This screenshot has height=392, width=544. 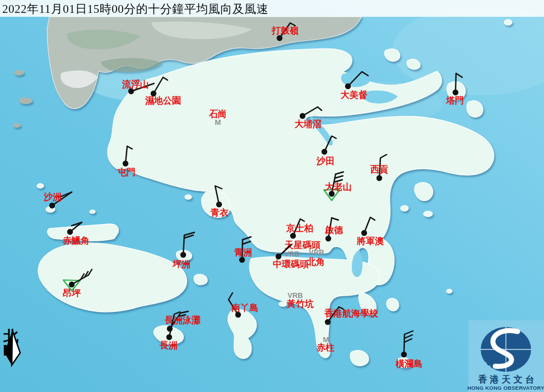 What do you see at coordinates (300, 304) in the screenshot?
I see `station-label: 黃竹坑` at bounding box center [300, 304].